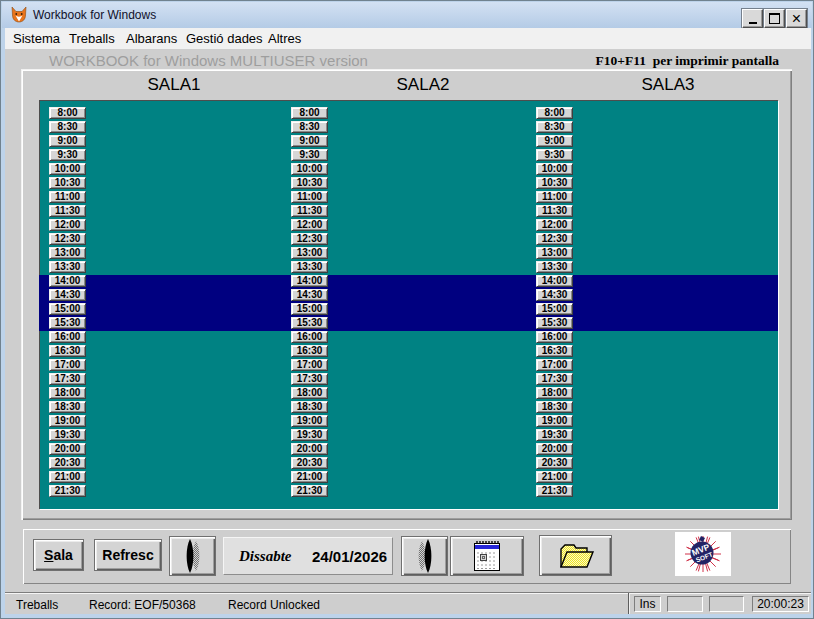  I want to click on close-button: ×, so click(796, 18).